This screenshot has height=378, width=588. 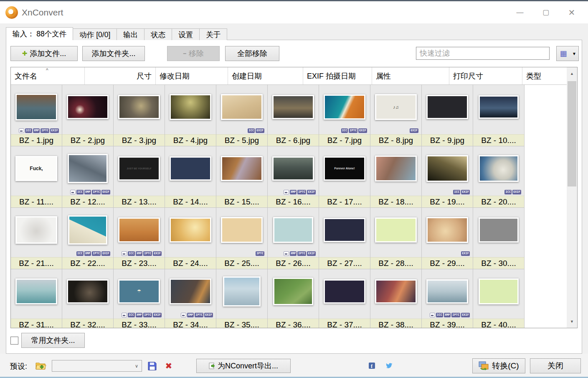 What do you see at coordinates (448, 177) in the screenshot?
I see `file-cell: ICCEXIFBZ - 19....` at bounding box center [448, 177].